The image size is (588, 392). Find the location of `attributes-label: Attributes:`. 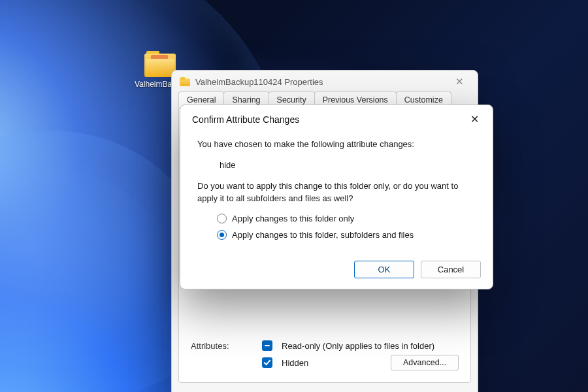

attributes-label: Attributes: is located at coordinates (222, 346).